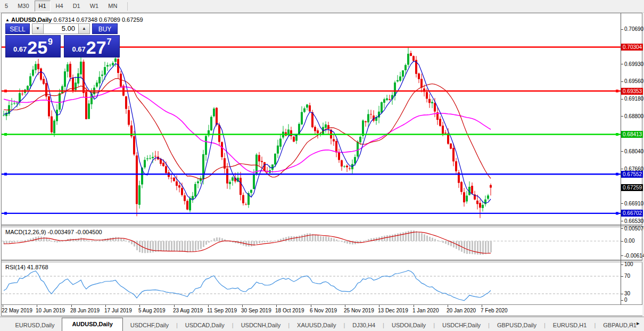 This screenshot has width=644, height=331. What do you see at coordinates (85, 311) in the screenshot?
I see `date-label: 28 Jun 2019` at bounding box center [85, 311].